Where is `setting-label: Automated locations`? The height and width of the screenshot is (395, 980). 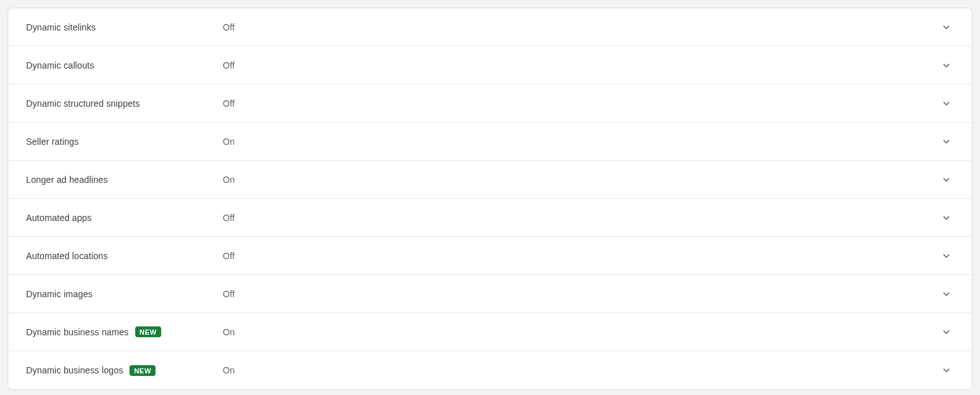
setting-label: Automated locations is located at coordinates (67, 256).